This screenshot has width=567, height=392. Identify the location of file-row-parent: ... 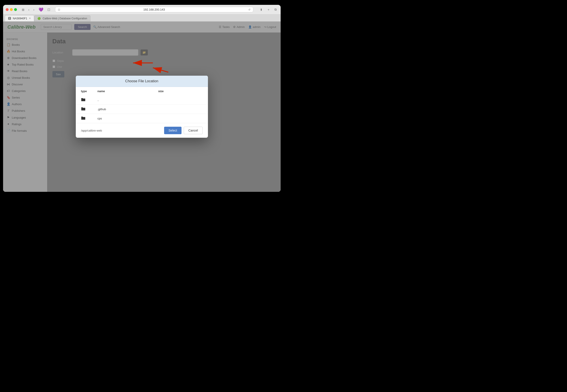
(142, 100).